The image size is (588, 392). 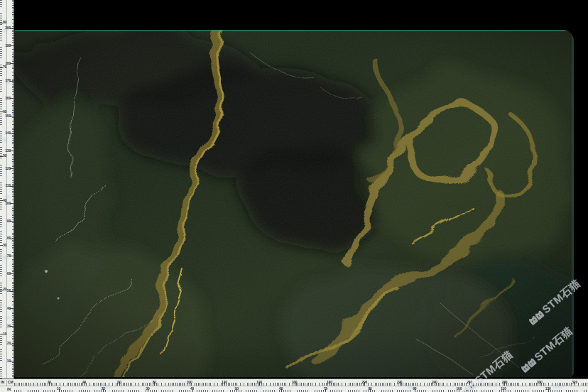 I want to click on vertical-ruler-in-label: 60, so click(x=4, y=112).